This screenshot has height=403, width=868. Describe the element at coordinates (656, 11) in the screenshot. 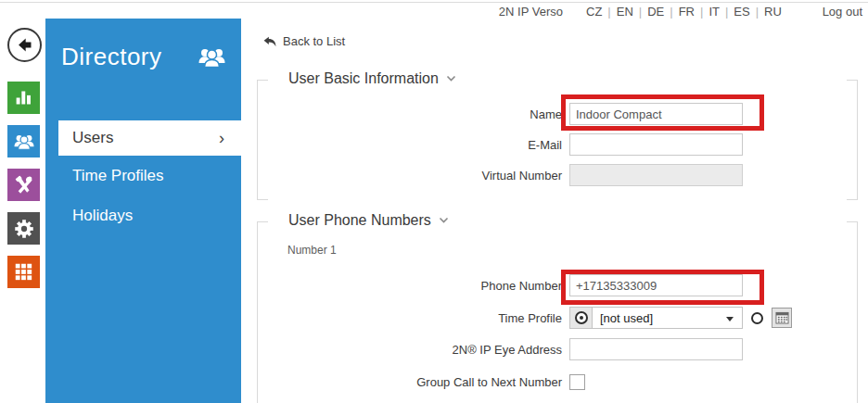

I see `lang-de: DE` at that location.